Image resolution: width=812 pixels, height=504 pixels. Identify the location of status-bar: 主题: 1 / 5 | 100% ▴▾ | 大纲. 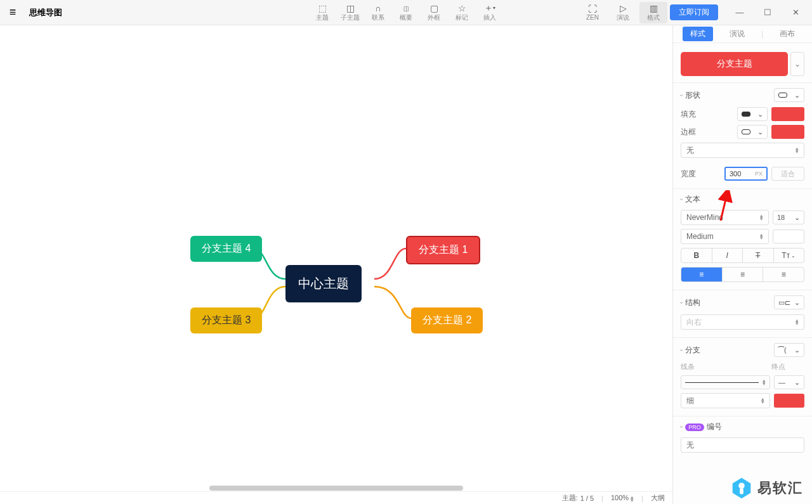
(336, 498).